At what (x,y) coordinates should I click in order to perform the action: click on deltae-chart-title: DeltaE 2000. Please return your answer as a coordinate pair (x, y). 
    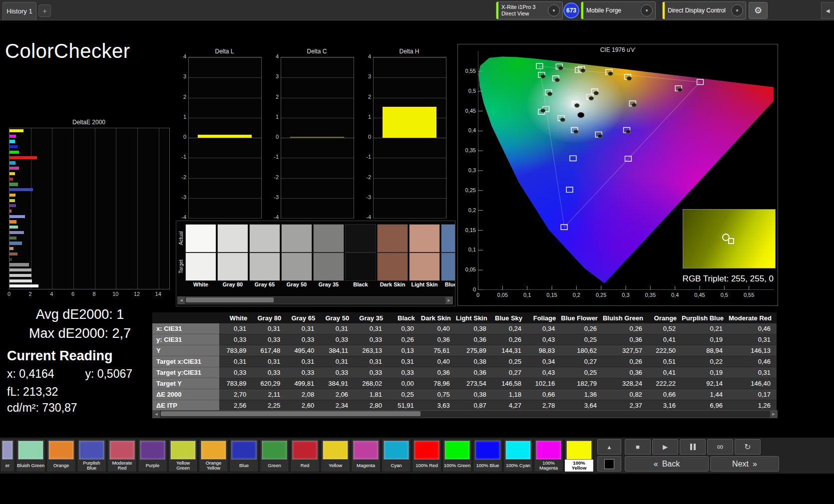
    Looking at the image, I should click on (89, 122).